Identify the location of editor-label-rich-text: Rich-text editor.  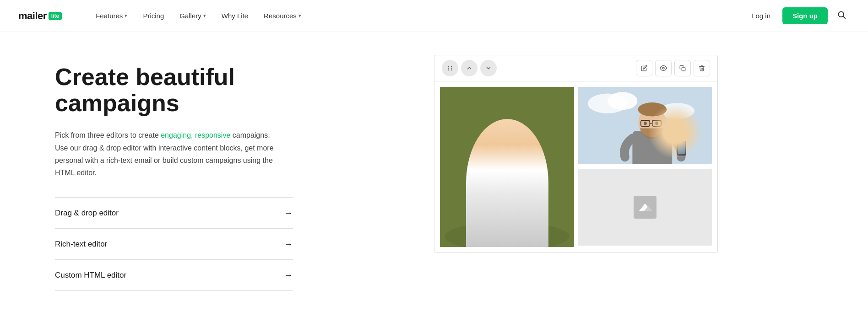
(81, 244).